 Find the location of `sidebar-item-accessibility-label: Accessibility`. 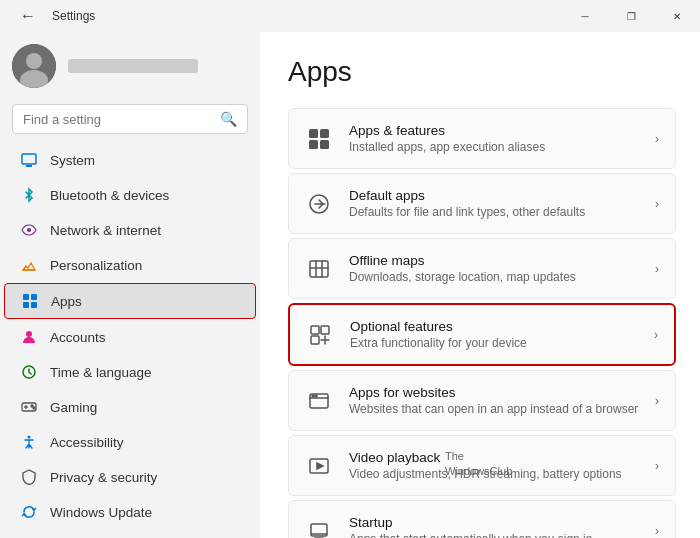

sidebar-item-accessibility-label: Accessibility is located at coordinates (87, 442).